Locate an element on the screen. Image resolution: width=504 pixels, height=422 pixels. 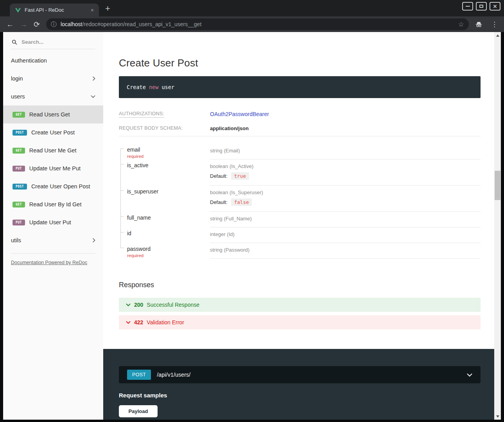
sidebar-item-create-user-post: POST Create User Post is located at coordinates (53, 132).